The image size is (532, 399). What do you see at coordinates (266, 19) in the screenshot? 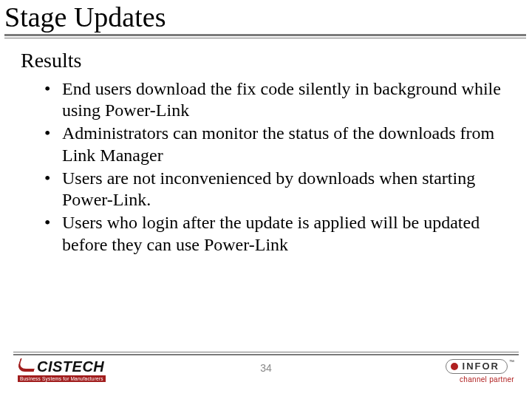
I see `title-block: Stage Updates` at bounding box center [266, 19].